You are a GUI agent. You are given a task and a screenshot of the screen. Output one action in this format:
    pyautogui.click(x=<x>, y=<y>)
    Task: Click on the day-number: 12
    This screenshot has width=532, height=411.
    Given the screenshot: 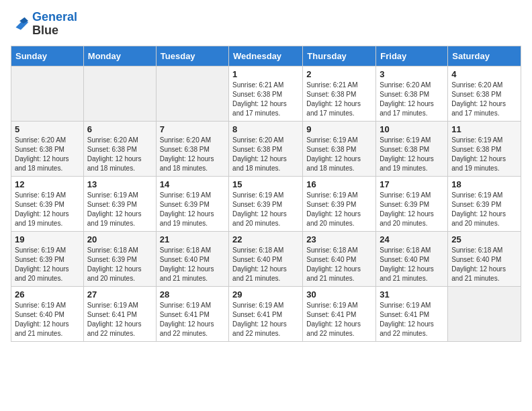 What is the action you would take?
    pyautogui.click(x=47, y=184)
    